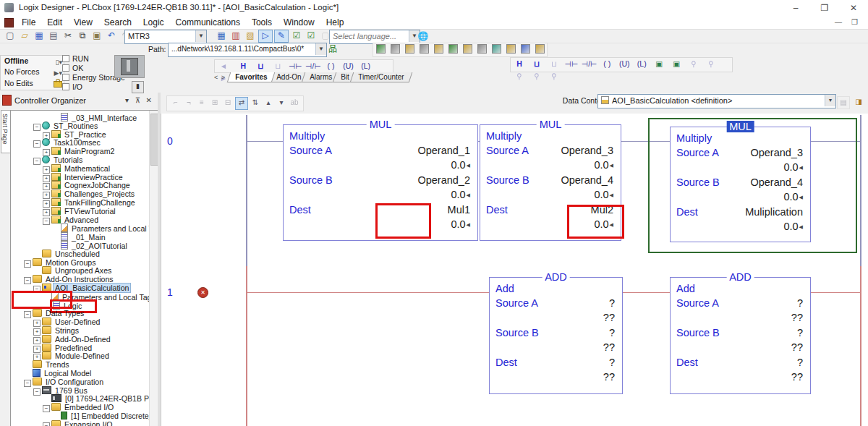 This screenshot has height=426, width=868. I want to click on paste-icon: ▣, so click(97, 35).